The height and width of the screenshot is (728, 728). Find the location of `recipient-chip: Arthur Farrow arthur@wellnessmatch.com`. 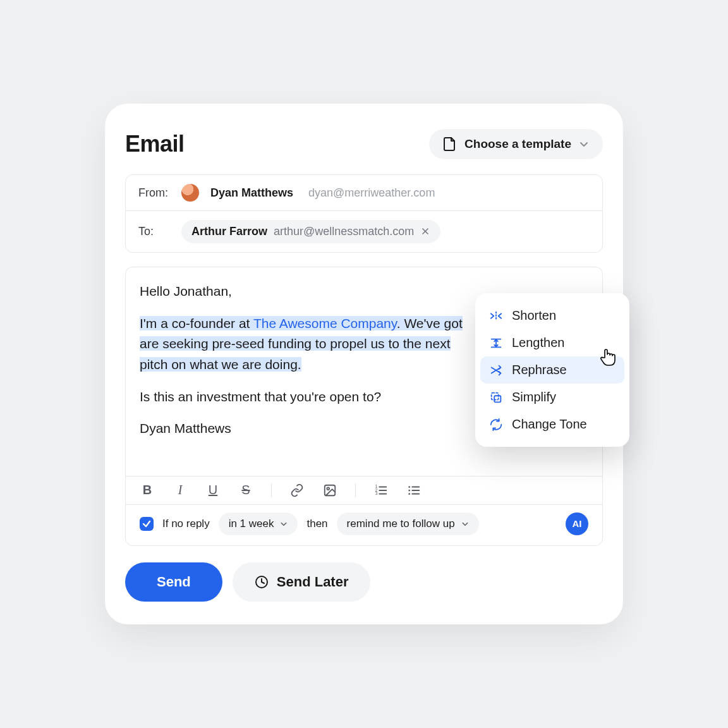

recipient-chip: Arthur Farrow arthur@wellnessmatch.com is located at coordinates (311, 231).